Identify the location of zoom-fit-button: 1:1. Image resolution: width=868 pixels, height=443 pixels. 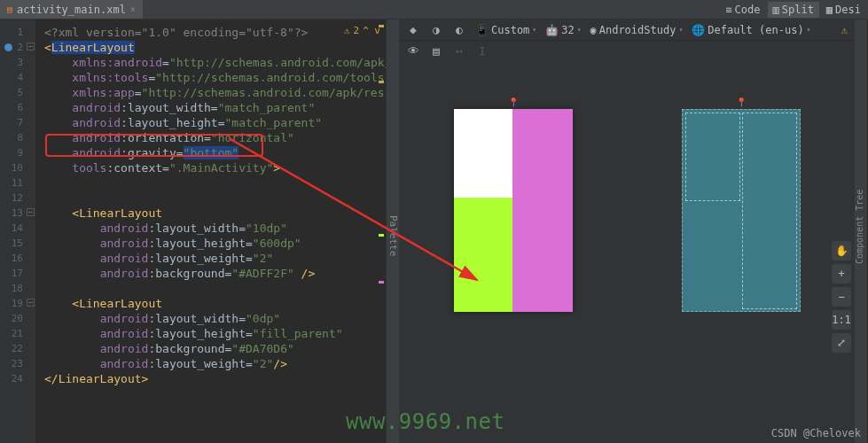
(841, 320).